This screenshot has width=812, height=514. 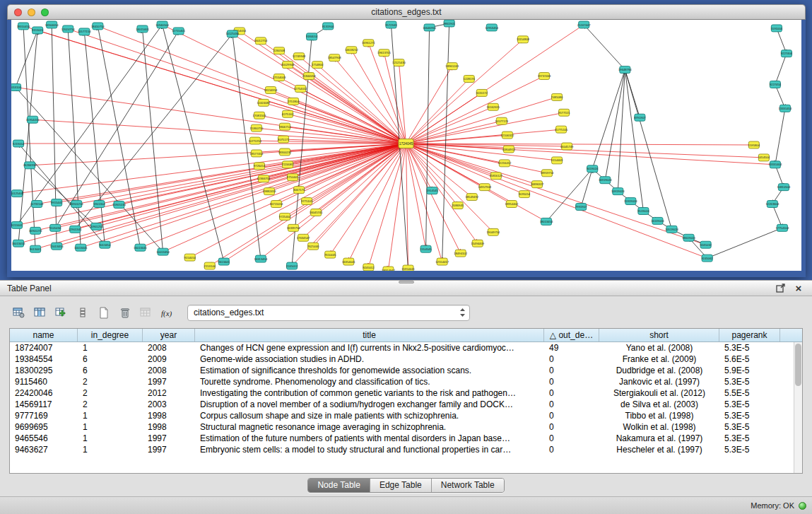 What do you see at coordinates (18, 313) in the screenshot?
I see `table-options-icon` at bounding box center [18, 313].